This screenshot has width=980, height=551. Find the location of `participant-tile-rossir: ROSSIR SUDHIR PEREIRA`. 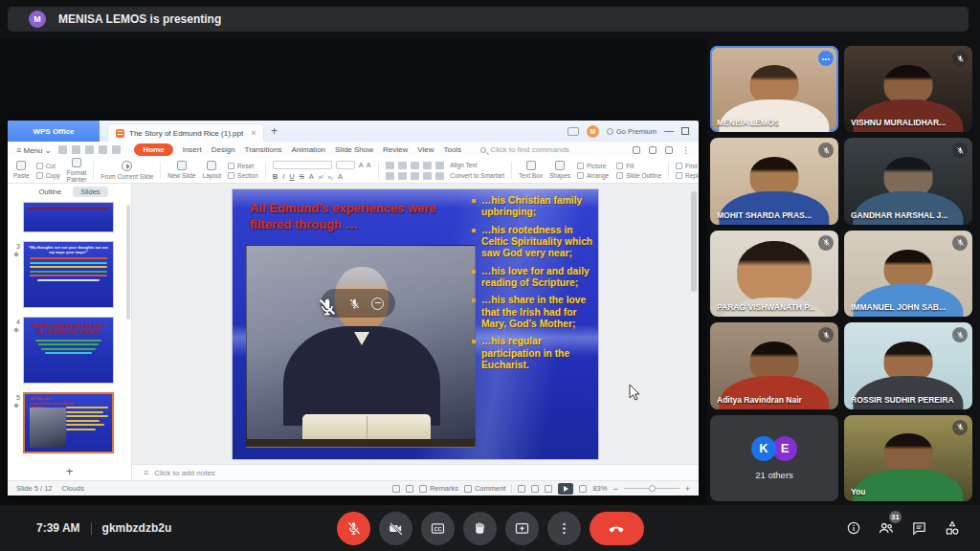

participant-tile-rossir: ROSSIR SUDHIR PEREIRA is located at coordinates (908, 365).